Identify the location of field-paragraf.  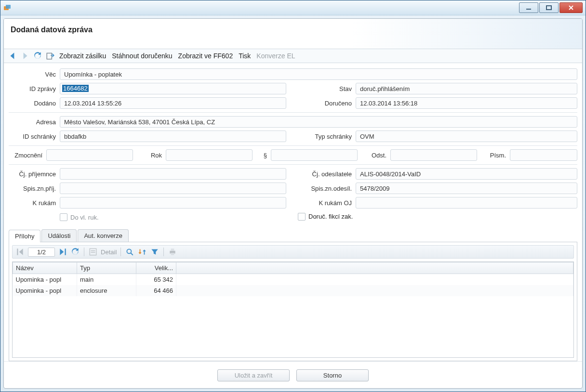
(314, 155).